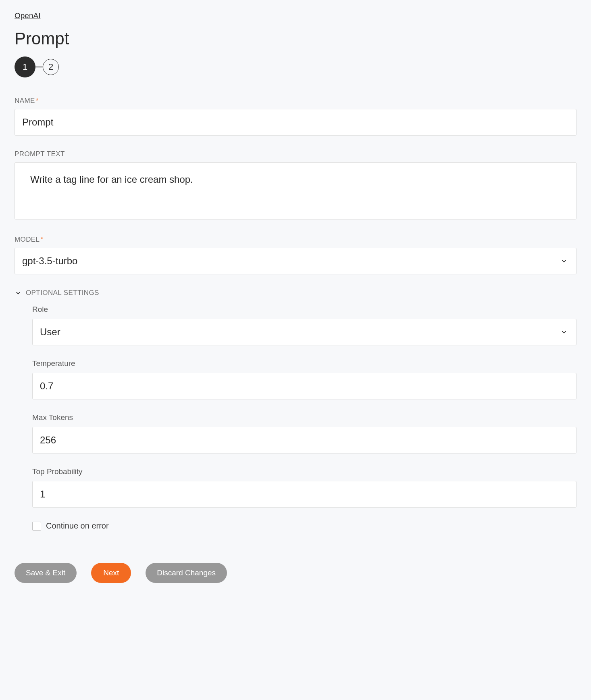 The width and height of the screenshot is (591, 700). Describe the element at coordinates (296, 122) in the screenshot. I see `name-field` at that location.